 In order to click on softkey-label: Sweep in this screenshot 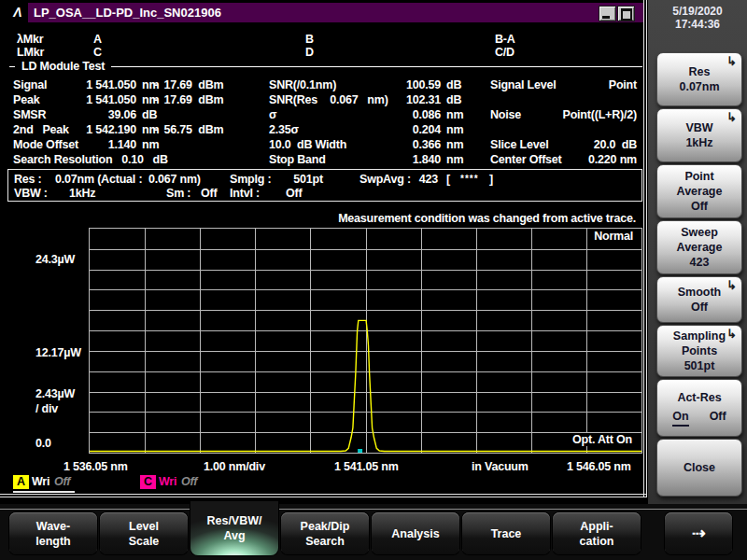, I will do `click(699, 232)`.